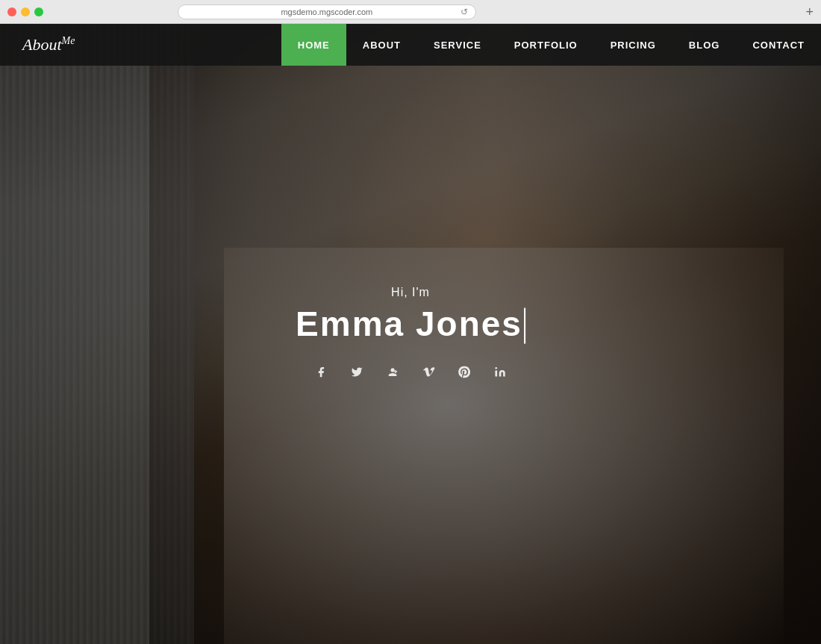  Describe the element at coordinates (458, 45) in the screenshot. I see `nav-item-service: SERVICE` at that location.